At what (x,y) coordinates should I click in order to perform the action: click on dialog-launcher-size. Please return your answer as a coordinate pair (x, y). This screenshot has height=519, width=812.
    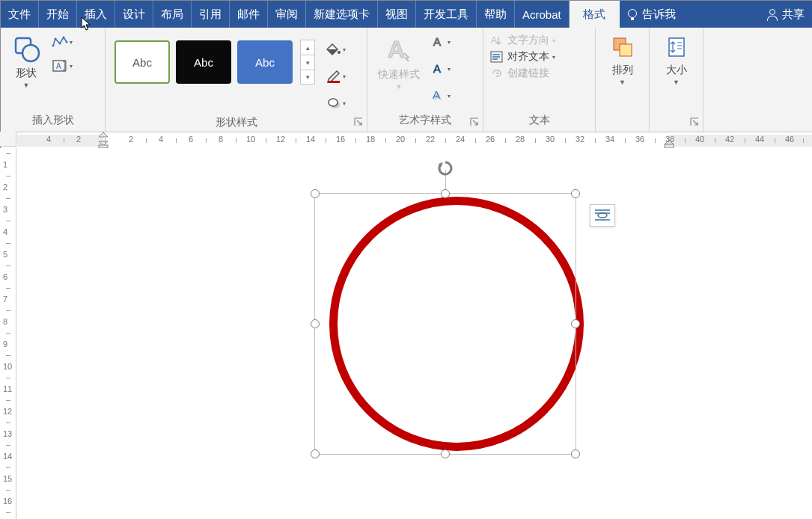
    Looking at the image, I should click on (695, 122).